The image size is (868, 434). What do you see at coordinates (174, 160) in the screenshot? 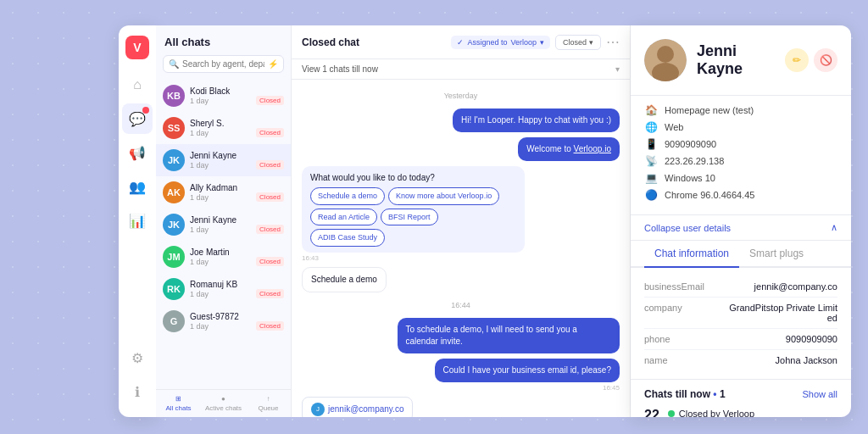
I see `avatar: JK` at bounding box center [174, 160].